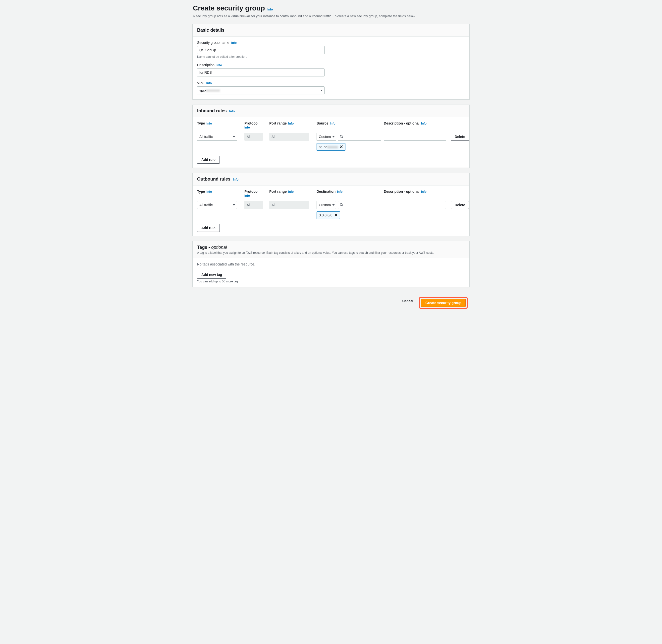 The image size is (662, 644). Describe the element at coordinates (331, 141) in the screenshot. I see `inbound-rule-row: All traffic All All Custom` at that location.